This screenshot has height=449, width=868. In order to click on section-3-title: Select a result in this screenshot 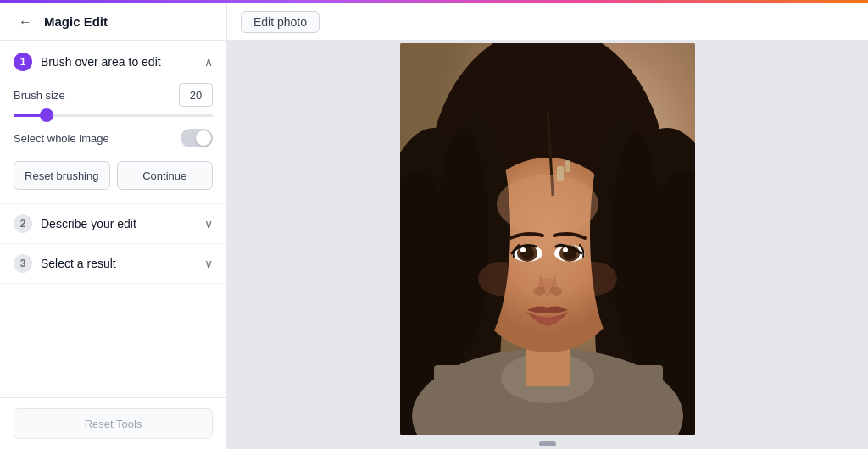, I will do `click(122, 263)`.